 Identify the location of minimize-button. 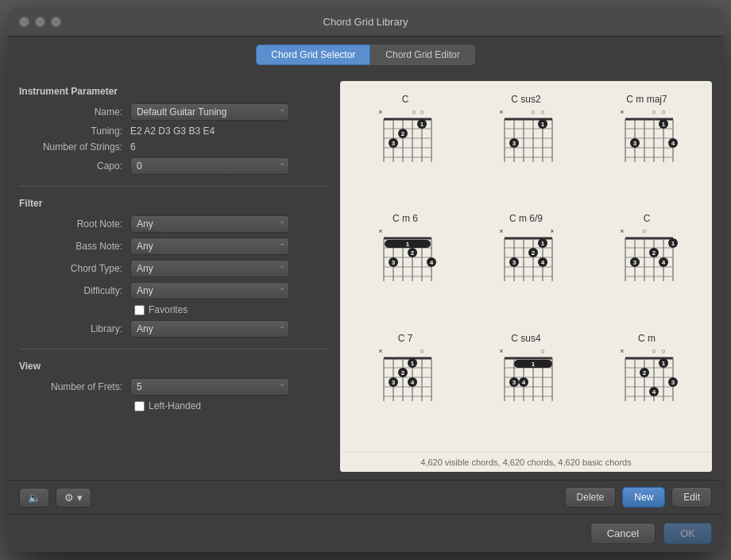
(40, 22).